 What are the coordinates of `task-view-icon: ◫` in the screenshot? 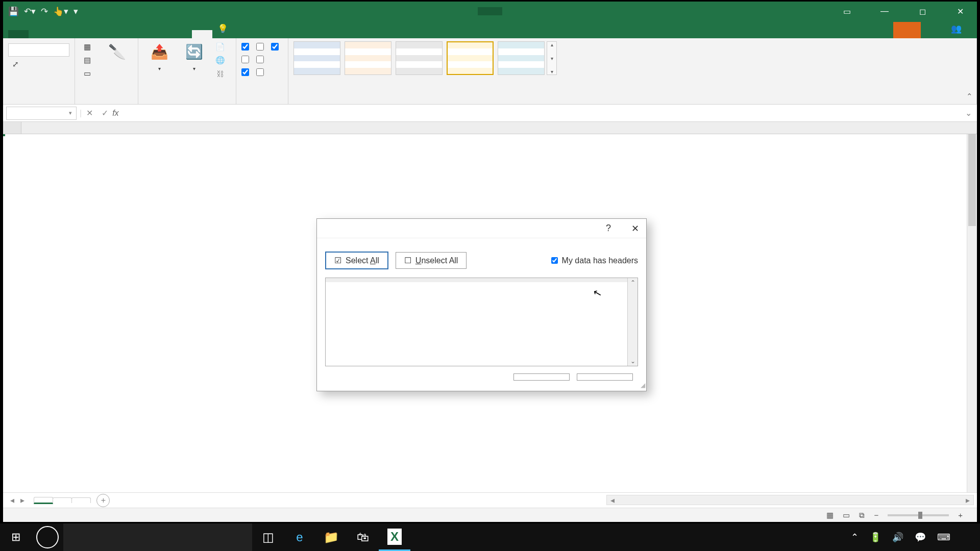 It's located at (268, 537).